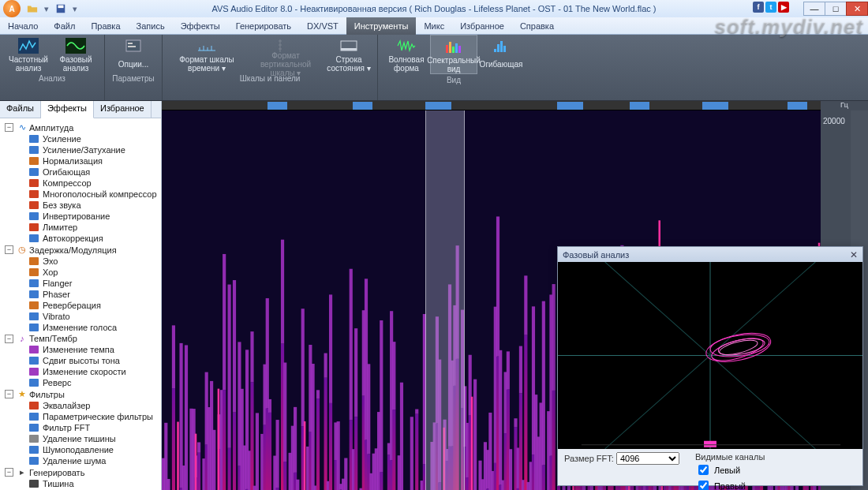 The height and width of the screenshot is (490, 868). I want to click on tree-item: Усиление, so click(80, 139).